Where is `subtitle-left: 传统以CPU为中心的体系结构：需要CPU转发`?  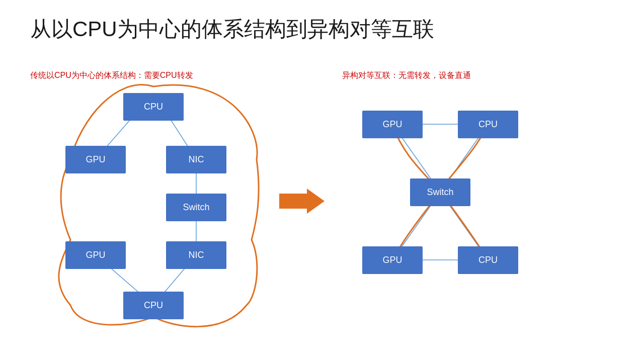
subtitle-left: 传统以CPU为中心的体系结构：需要CPU转发 is located at coordinates (112, 75).